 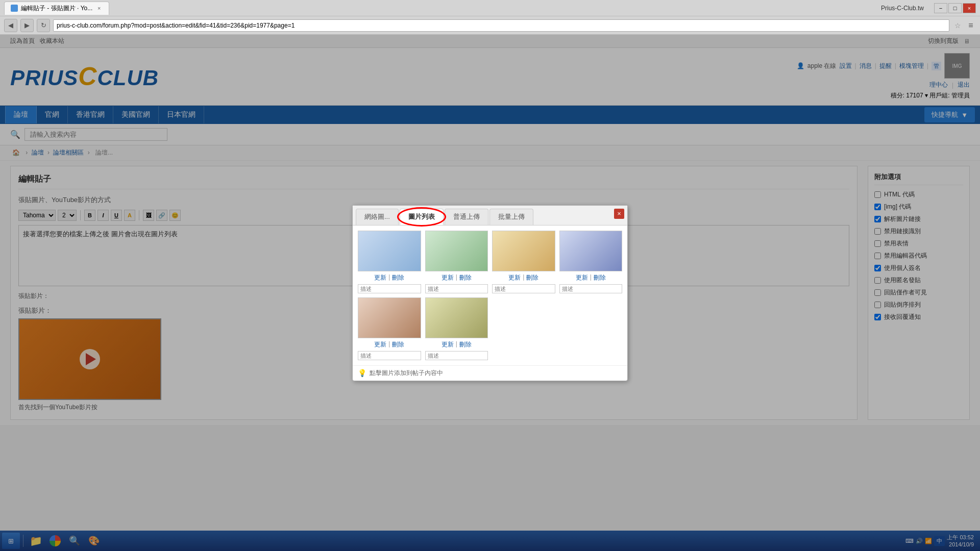 I want to click on image-1-actions: 更新 | 刪除, so click(x=389, y=278).